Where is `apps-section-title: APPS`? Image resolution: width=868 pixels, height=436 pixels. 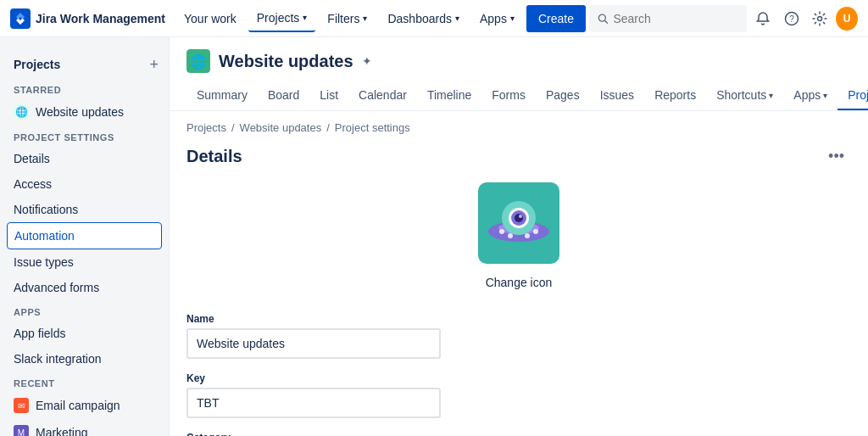 apps-section-title: APPS is located at coordinates (85, 310).